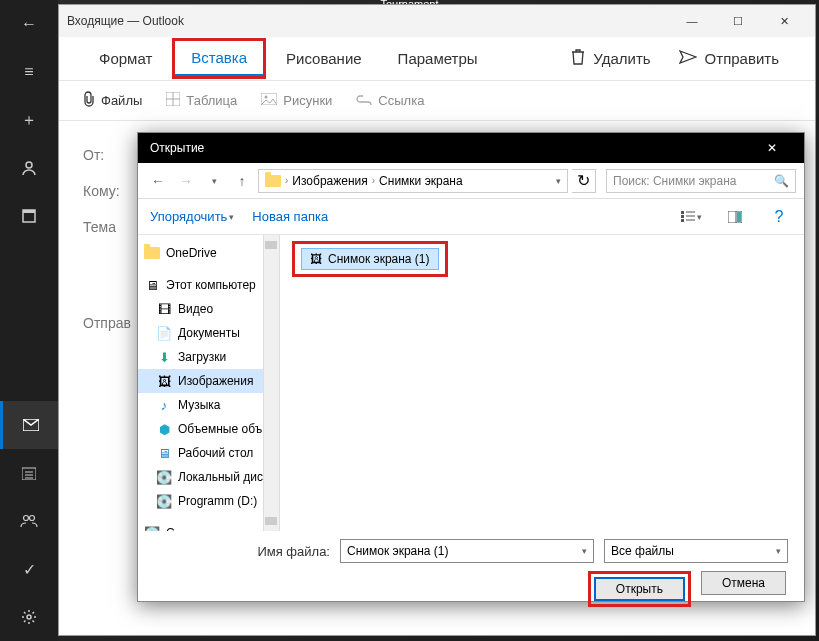 The height and width of the screenshot is (641, 819). I want to click on tree-programm: 💽Programm (D:), so click(208, 501).